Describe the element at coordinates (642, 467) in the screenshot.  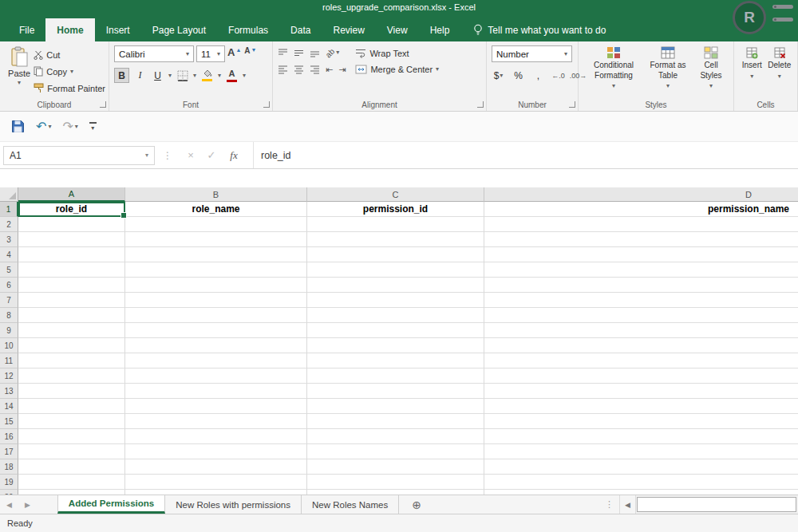
I see `cell-D18` at that location.